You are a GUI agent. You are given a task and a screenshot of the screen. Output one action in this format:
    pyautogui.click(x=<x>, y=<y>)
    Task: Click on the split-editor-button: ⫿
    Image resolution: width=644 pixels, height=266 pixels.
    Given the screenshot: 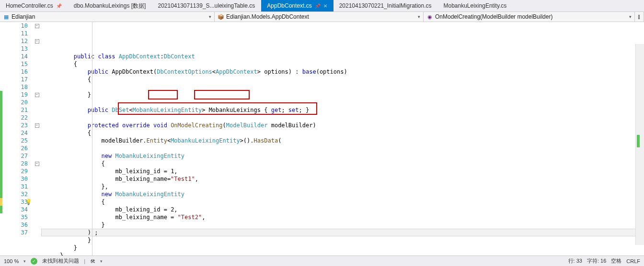 What is the action you would take?
    pyautogui.click(x=639, y=17)
    